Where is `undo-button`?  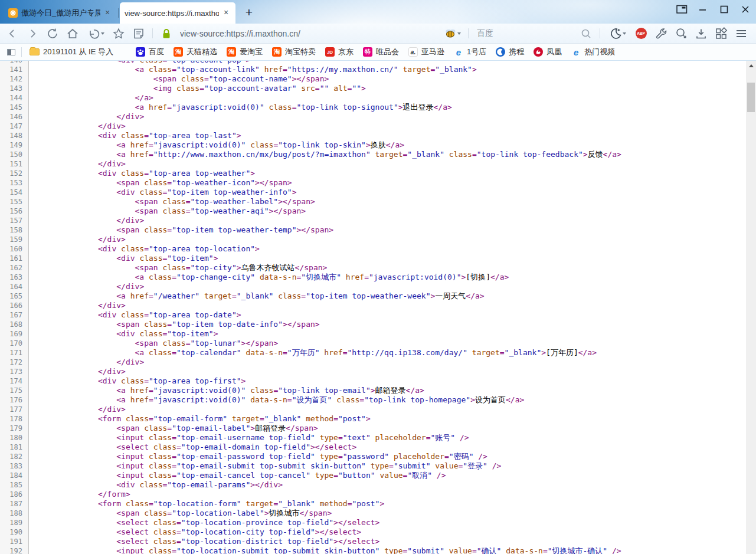 undo-button is located at coordinates (96, 34).